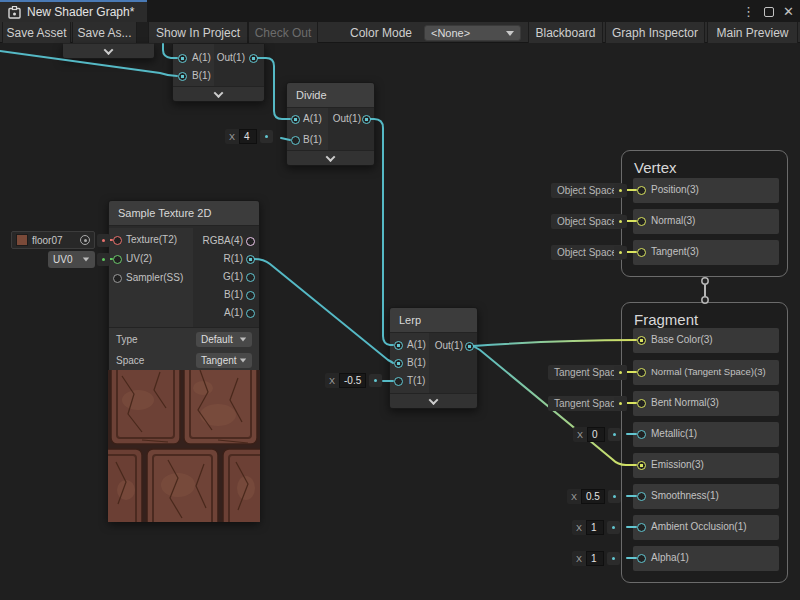 Image resolution: width=800 pixels, height=600 pixels. Describe the element at coordinates (596, 558) in the screenshot. I see `alpha-default-field: X 1` at that location.